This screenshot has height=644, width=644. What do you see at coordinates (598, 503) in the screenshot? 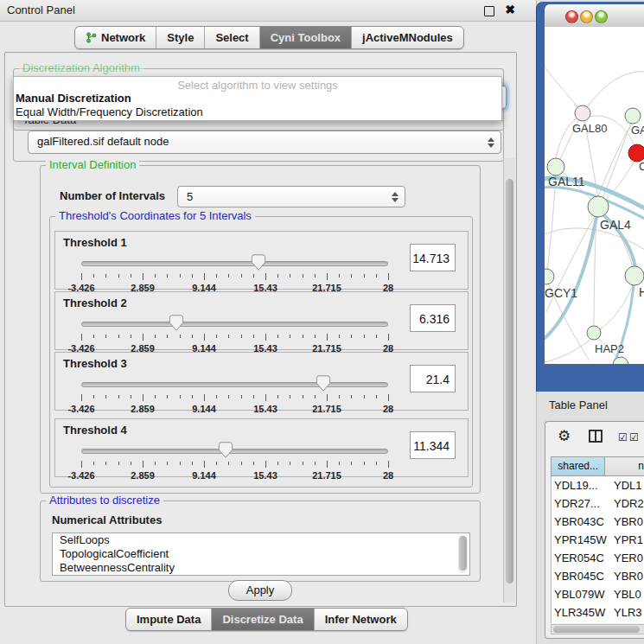
I see `table-row: YDR27...YDR2` at bounding box center [598, 503].